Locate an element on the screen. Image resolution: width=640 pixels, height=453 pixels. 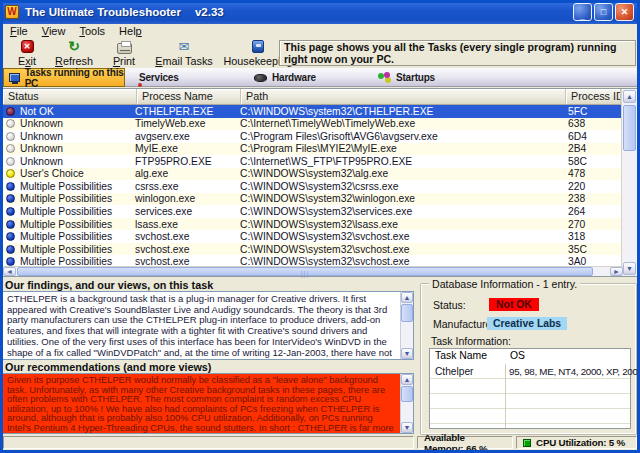
menu-item: Tools is located at coordinates (92, 31).